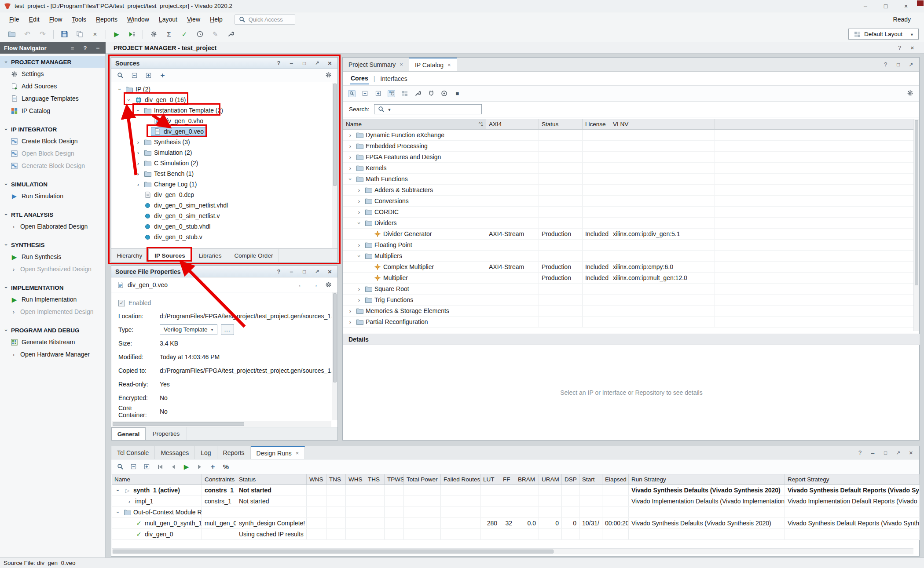  Describe the element at coordinates (628, 179) in the screenshot. I see `ip-catalog-row-math-functions: ›Math Functions` at that location.